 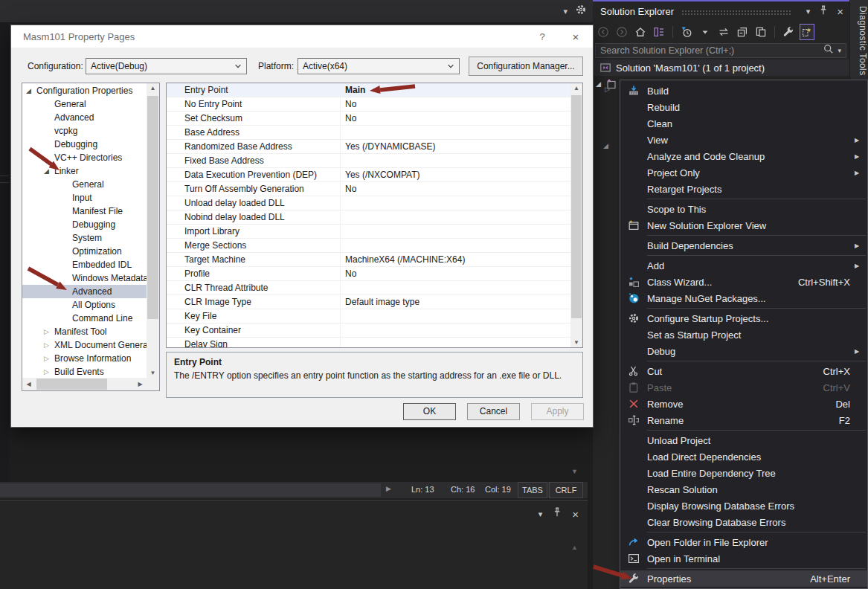 What do you see at coordinates (744, 440) in the screenshot?
I see `menu-item-unload-project: Unload Project` at bounding box center [744, 440].